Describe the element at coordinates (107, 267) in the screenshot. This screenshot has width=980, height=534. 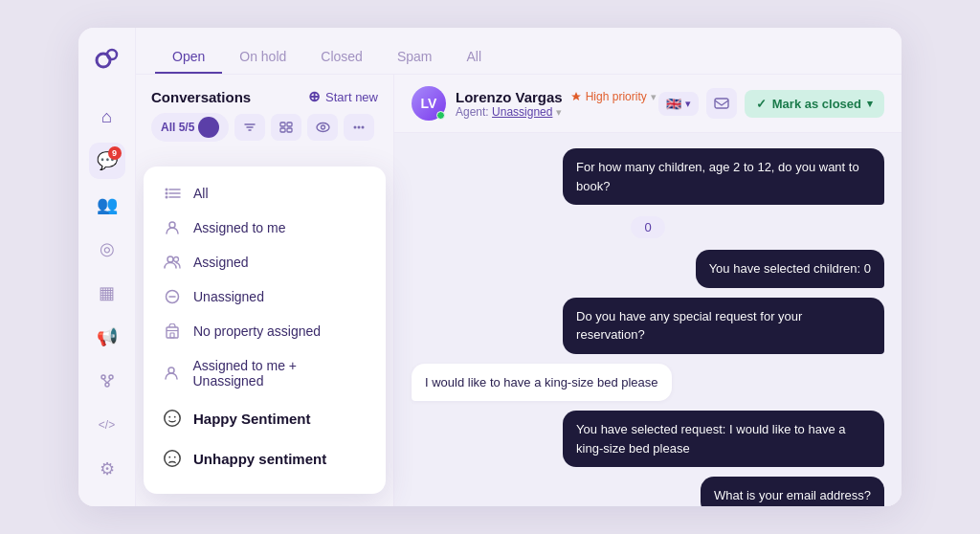
I see `sidebar: ⌂ 💬 9 👥 ◎ ▦ 📢 </> ⚙` at that location.